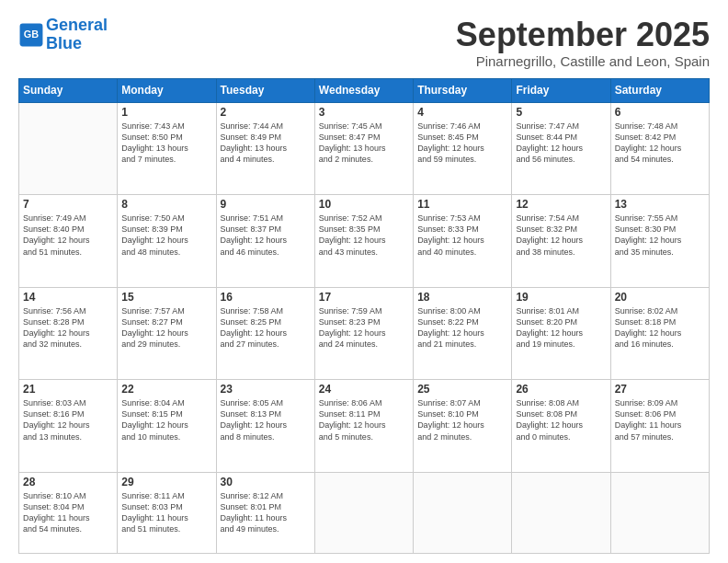 This screenshot has width=728, height=563. I want to click on day-info: Sunrise: 7:53 AM Sunset: 8:33 PM Dayligh…, so click(462, 236).